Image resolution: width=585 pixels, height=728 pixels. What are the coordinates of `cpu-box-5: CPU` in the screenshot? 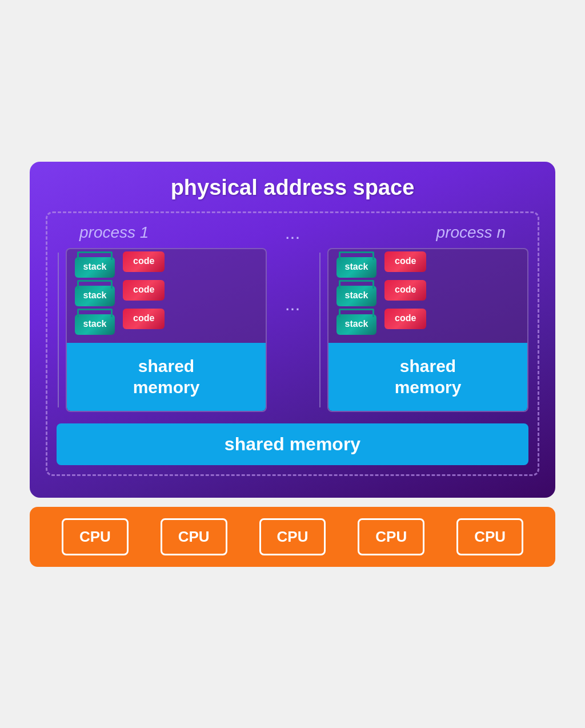 It's located at (490, 537).